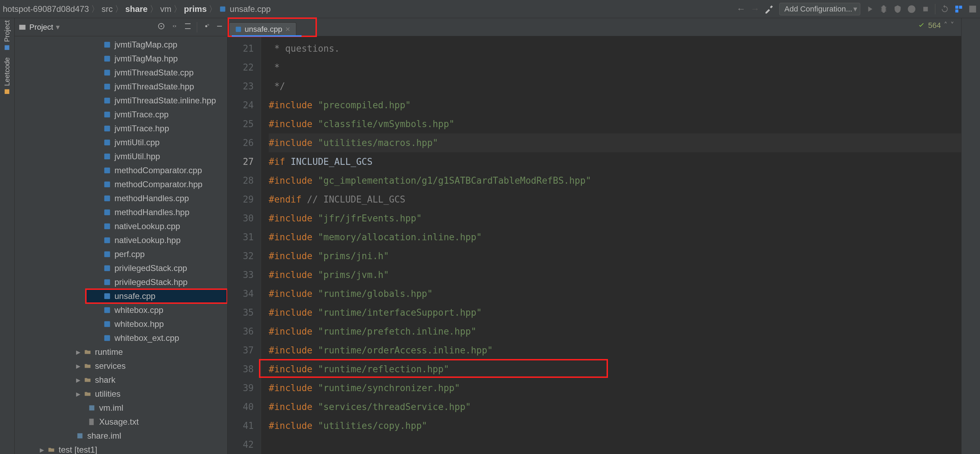 This screenshot has width=980, height=454. What do you see at coordinates (121, 129) in the screenshot?
I see `tree-file: jvmtiTrace.hpp` at bounding box center [121, 129].